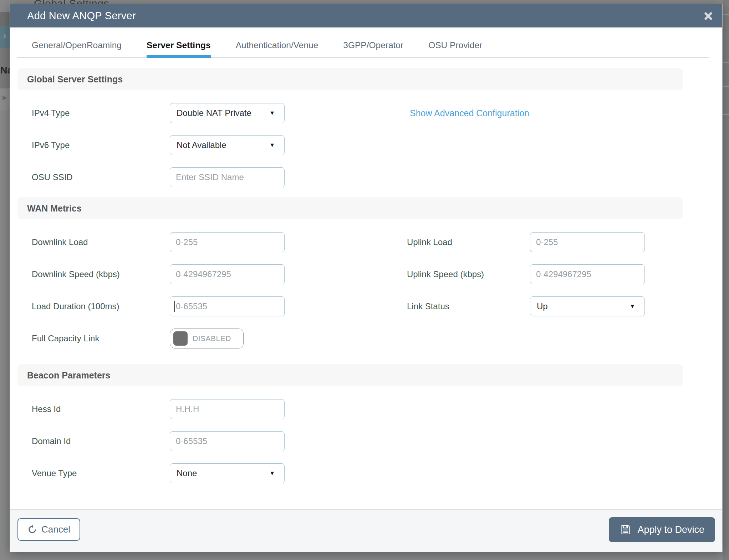 This screenshot has height=560, width=729. I want to click on background-table-header-fragment: Nar, so click(5, 68).